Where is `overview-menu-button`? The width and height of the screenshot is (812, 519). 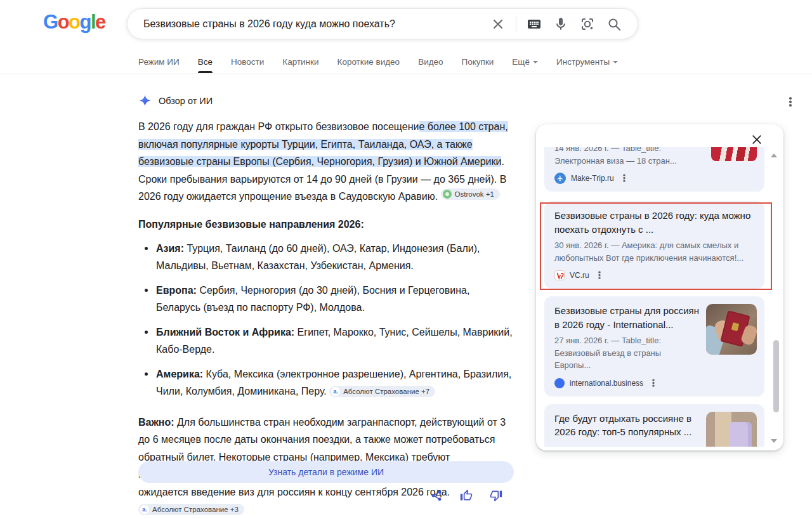 overview-menu-button is located at coordinates (790, 102).